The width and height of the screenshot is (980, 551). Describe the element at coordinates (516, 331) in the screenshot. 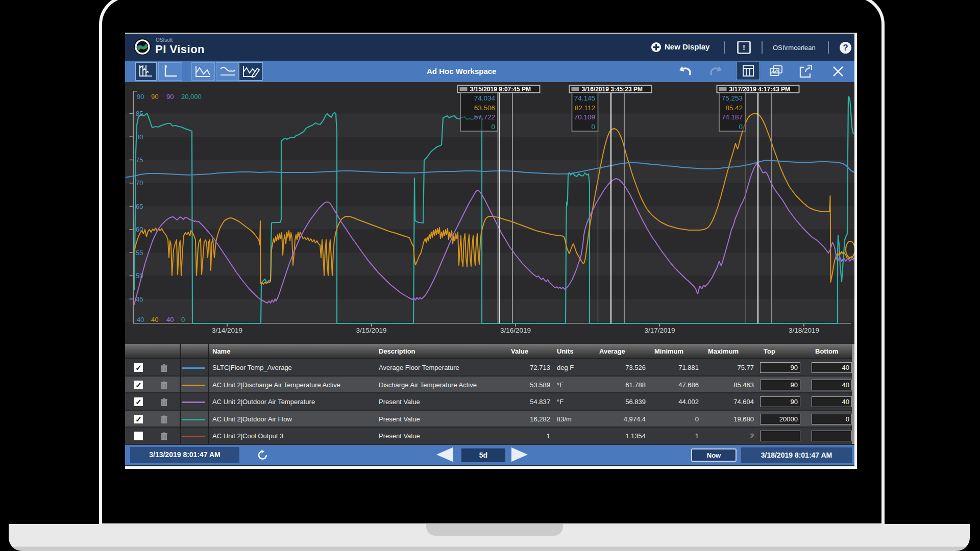

I see `svg-text: 3/16/2019` at that location.